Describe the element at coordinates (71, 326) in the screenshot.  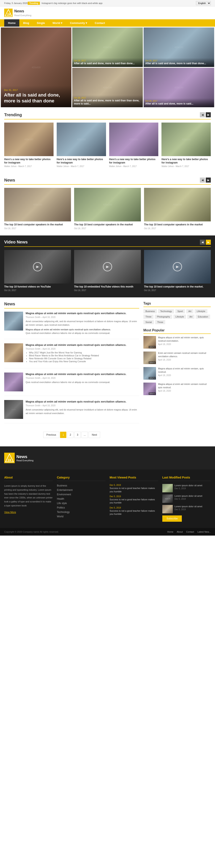
I see `news-list-item-0: 90x90 Magna aliqua ut enim ad minim veni…` at that location.